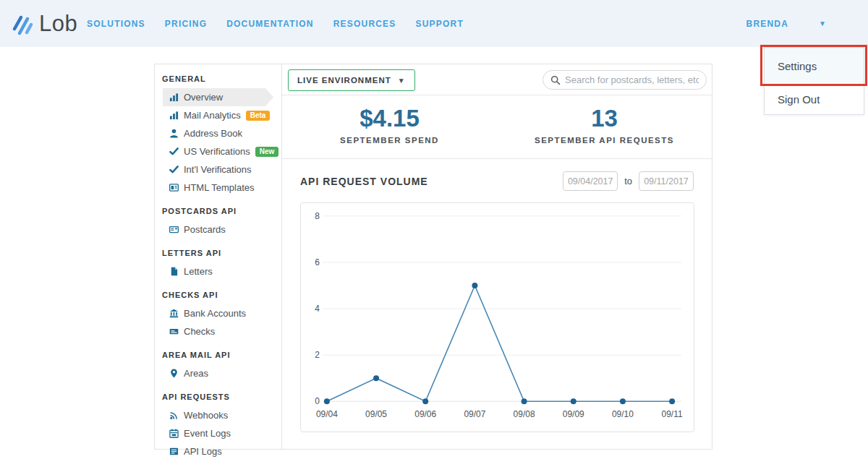  Describe the element at coordinates (317, 216) in the screenshot. I see `svg-text: 8` at that location.